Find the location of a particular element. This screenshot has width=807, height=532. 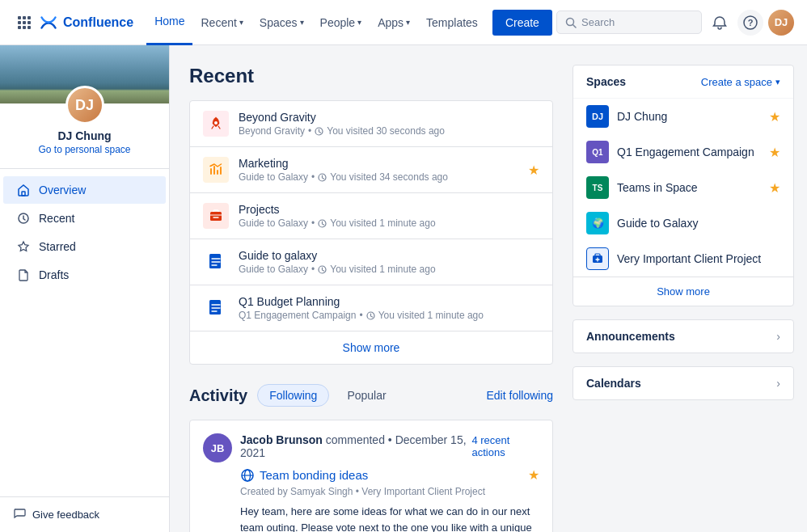

calendars-header: Calendars › is located at coordinates (683, 383).